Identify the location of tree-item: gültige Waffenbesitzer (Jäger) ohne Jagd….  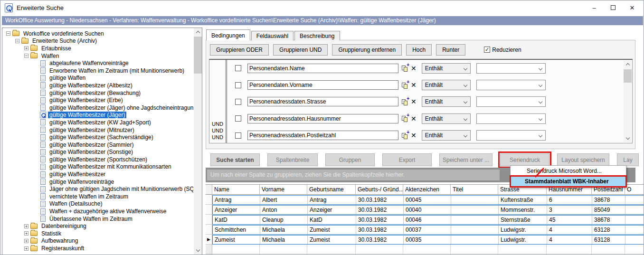
(98, 108).